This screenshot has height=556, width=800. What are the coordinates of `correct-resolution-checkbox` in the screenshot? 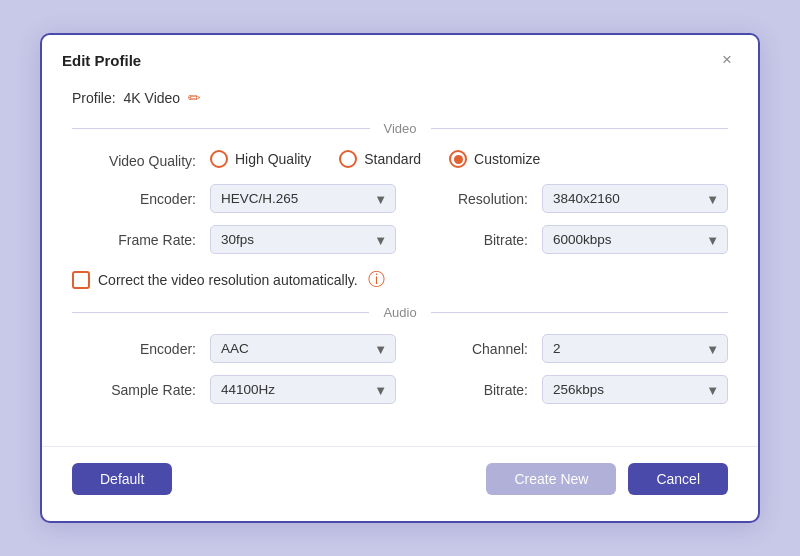 It's located at (81, 280).